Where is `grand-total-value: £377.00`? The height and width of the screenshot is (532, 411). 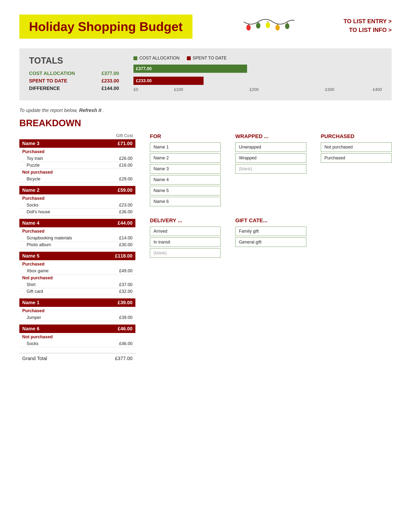
grand-total-value: £377.00 is located at coordinates (124, 359).